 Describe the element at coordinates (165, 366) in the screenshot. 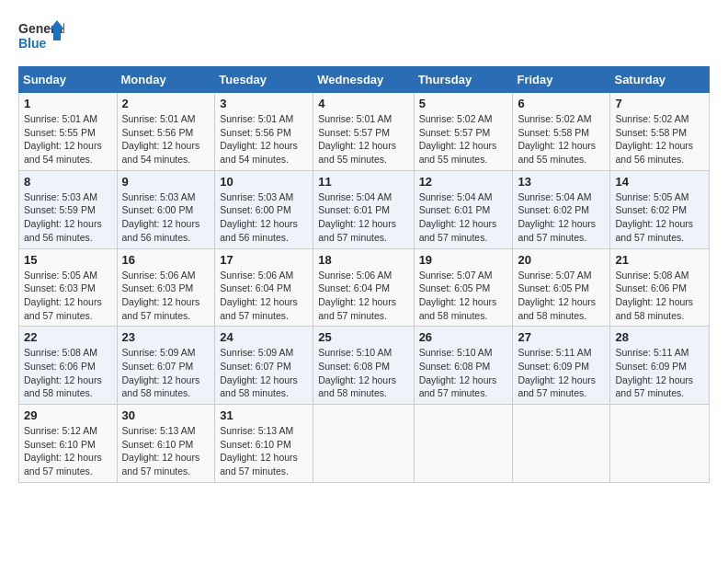

I see `day-cell: 23 Sunrise: 5:09 AMSunset: 6:07 PMDaylig…` at that location.